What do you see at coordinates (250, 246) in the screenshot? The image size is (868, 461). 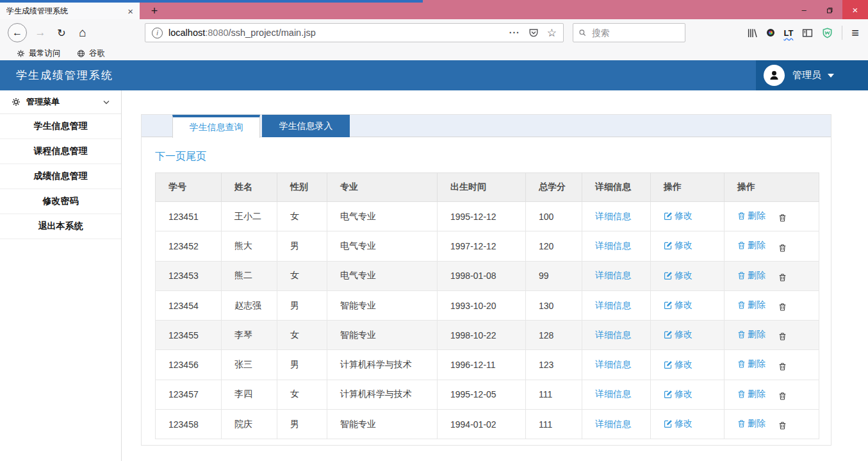 I see `cell-name: 熊大` at bounding box center [250, 246].